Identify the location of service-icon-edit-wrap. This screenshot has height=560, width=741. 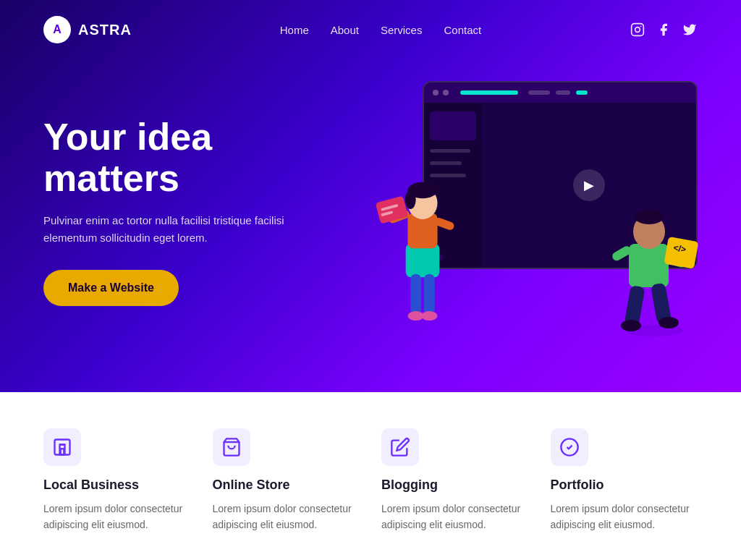
(400, 447).